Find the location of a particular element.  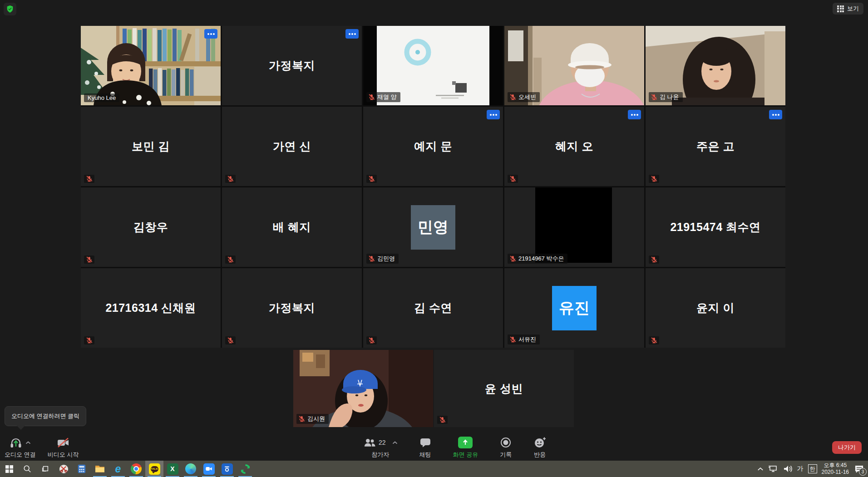

participant-name: 배 혜지 is located at coordinates (292, 227).